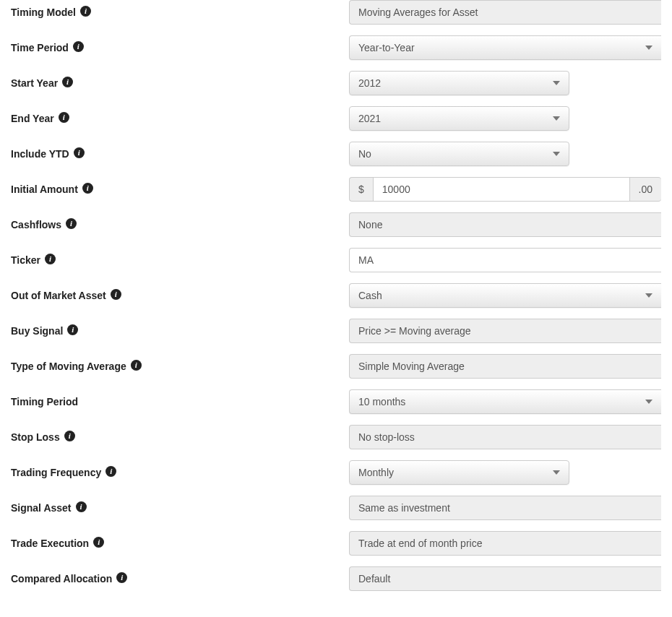 This screenshot has width=672, height=617. What do you see at coordinates (361, 189) in the screenshot?
I see `currency-prefix: $` at bounding box center [361, 189].